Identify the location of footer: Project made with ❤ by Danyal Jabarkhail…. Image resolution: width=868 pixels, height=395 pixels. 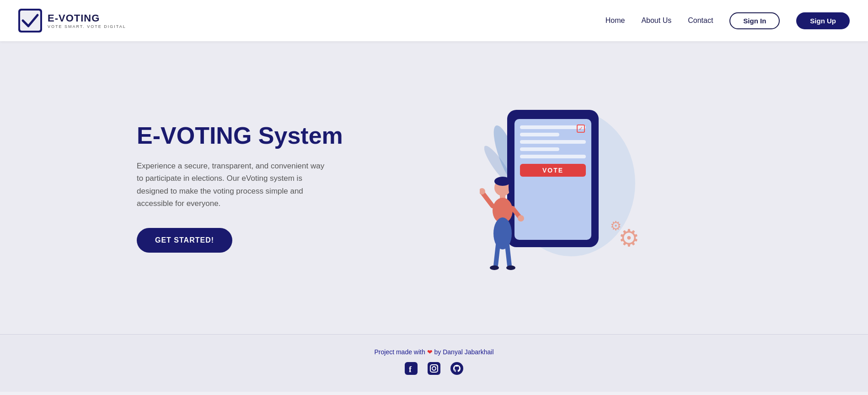
(434, 363).